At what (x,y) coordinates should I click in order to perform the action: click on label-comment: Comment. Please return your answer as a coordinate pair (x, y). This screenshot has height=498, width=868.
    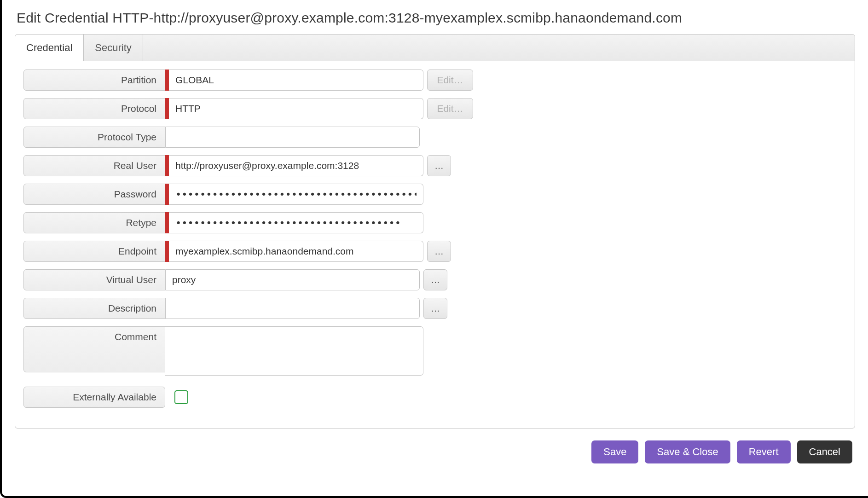
    Looking at the image, I should click on (94, 349).